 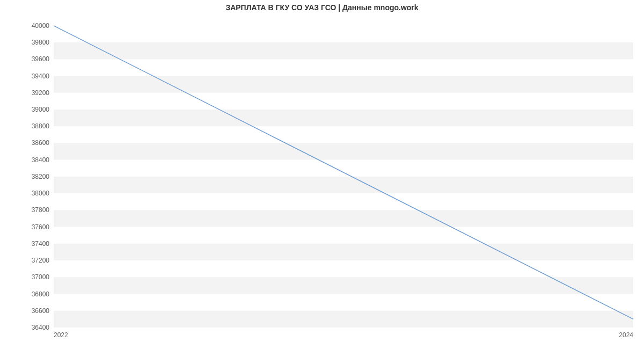 I want to click on y-tick-label: 40000, so click(x=41, y=26).